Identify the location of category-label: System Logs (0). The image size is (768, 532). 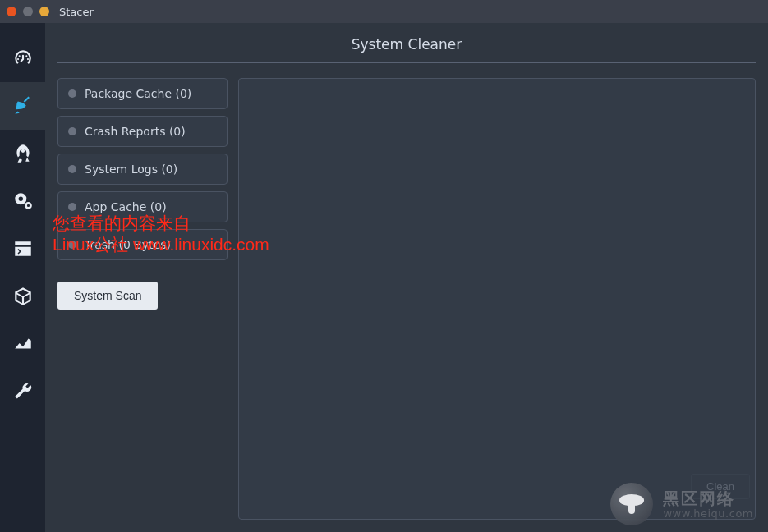
(131, 169).